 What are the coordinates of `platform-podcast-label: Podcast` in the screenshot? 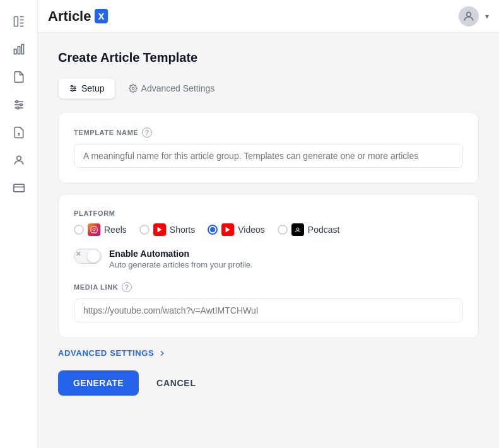 It's located at (324, 230).